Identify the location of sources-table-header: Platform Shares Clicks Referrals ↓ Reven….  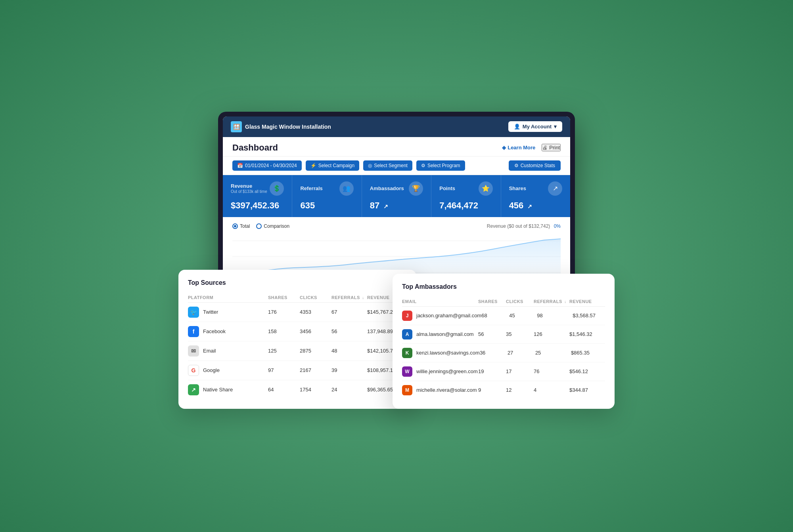
(297, 298).